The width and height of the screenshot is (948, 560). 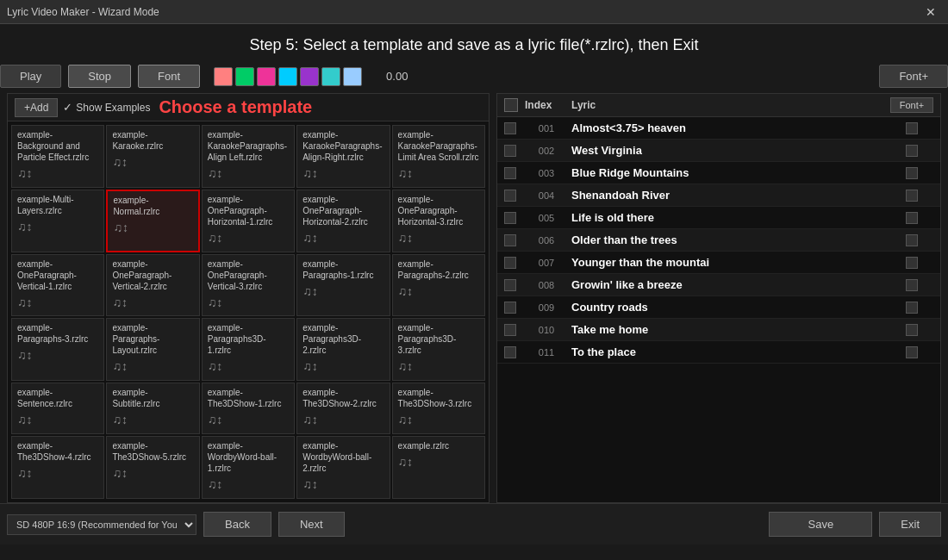 What do you see at coordinates (248, 221) in the screenshot?
I see `template-item: example-OneParagraph-Horizontal-1.rzlrc♫…` at bounding box center [248, 221].